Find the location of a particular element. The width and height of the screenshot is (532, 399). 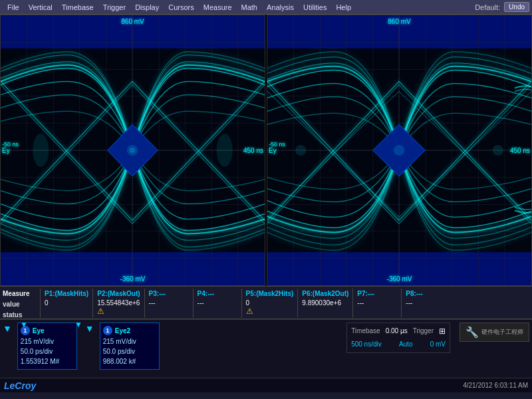

scope2-label-time: -50 ns is located at coordinates (277, 144).